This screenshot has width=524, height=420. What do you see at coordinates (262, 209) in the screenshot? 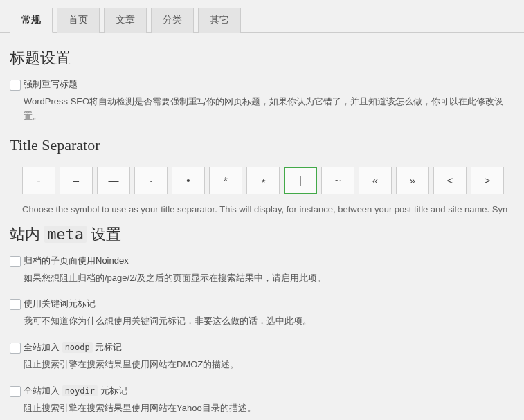
I see `separator-help-text: Choose the symbol to use as your title s…` at bounding box center [262, 209].